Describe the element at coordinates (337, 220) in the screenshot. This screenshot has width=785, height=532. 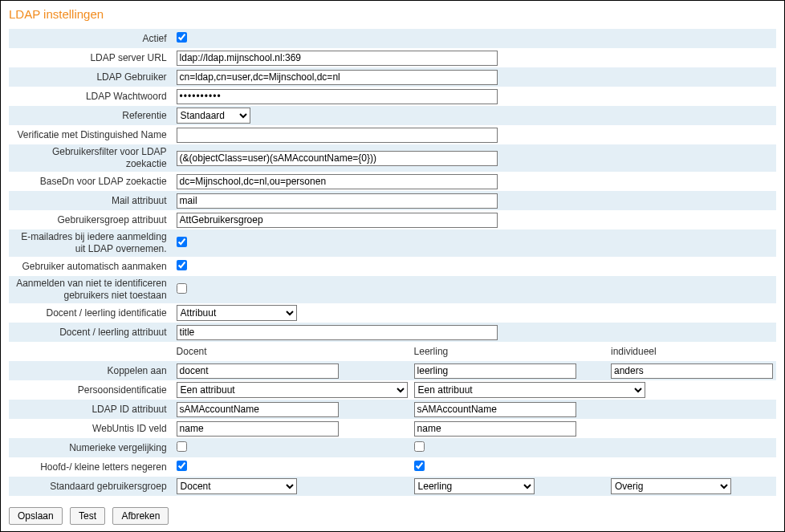
I see `group-attr-input` at that location.